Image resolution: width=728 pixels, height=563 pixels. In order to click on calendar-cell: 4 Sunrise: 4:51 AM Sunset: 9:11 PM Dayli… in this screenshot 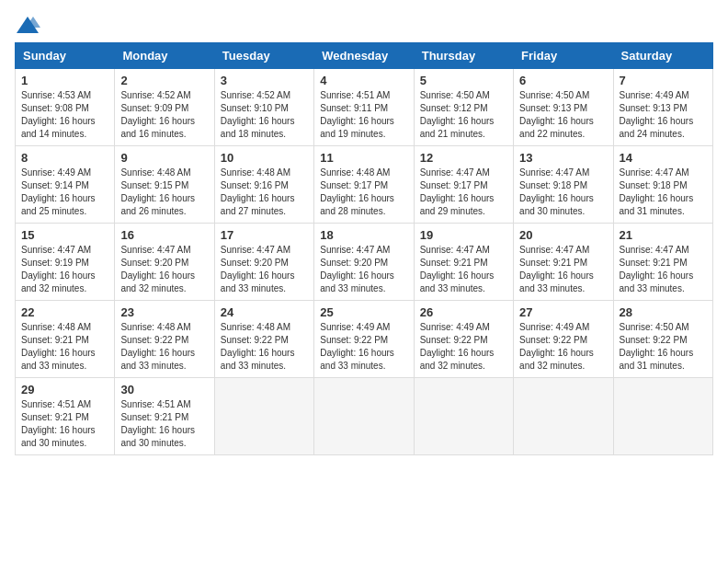, I will do `click(364, 108)`.